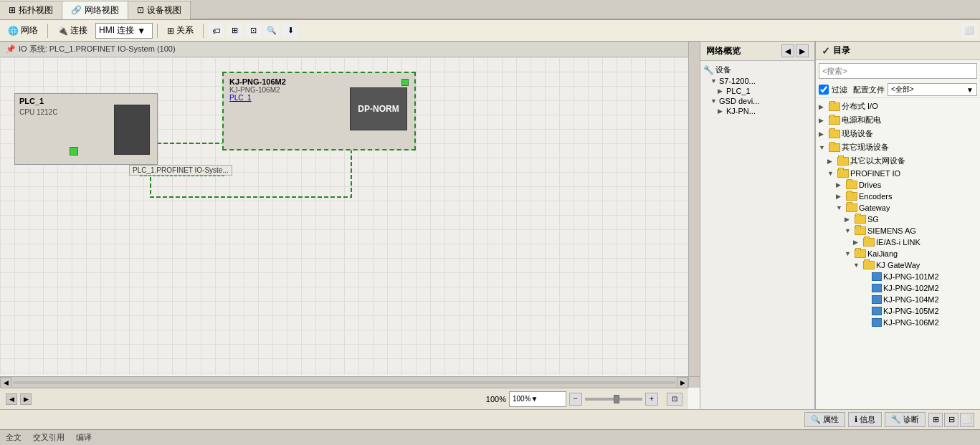 This screenshot has width=980, height=445. What do you see at coordinates (898, 185) in the screenshot?
I see `catalog-item: ▶Drives` at bounding box center [898, 185].